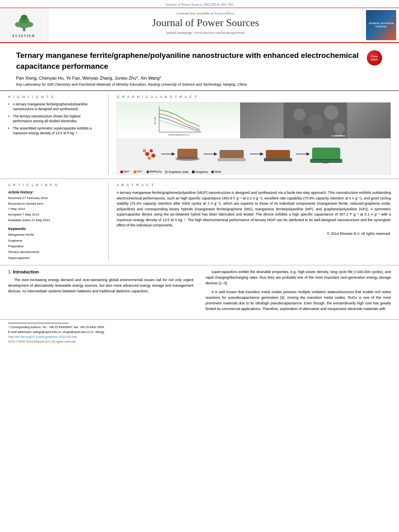  Describe the element at coordinates (24, 23) in the screenshot. I see `elsevier-tree-icon` at that location.